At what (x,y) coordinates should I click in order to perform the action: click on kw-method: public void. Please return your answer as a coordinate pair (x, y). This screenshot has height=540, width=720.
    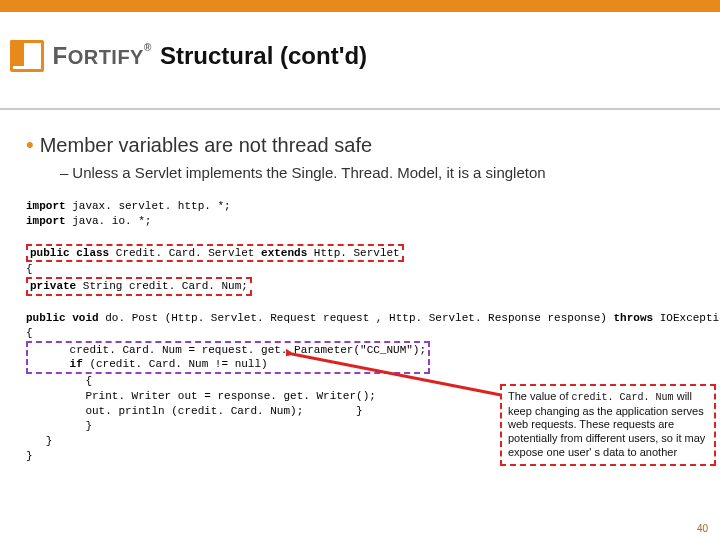
    Looking at the image, I should click on (62, 318).